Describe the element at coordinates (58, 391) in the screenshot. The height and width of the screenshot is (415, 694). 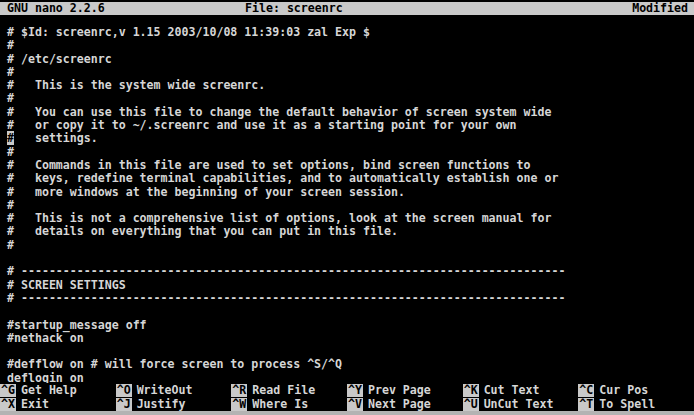
I see `shortcut-get-help: ^GGet Help` at that location.